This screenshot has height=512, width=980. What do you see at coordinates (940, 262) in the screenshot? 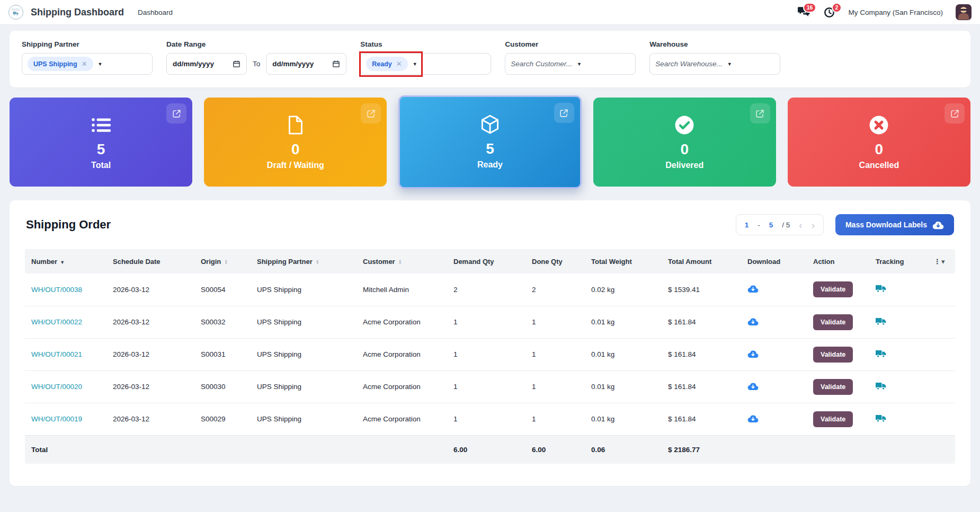
I see `column-settings-icon: ⋮▾` at bounding box center [940, 262].